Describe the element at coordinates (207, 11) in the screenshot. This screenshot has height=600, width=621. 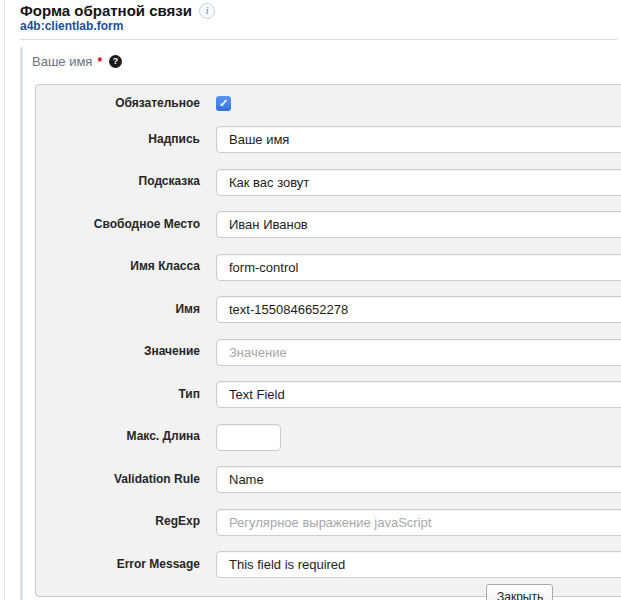
I see `info-icon: i` at that location.